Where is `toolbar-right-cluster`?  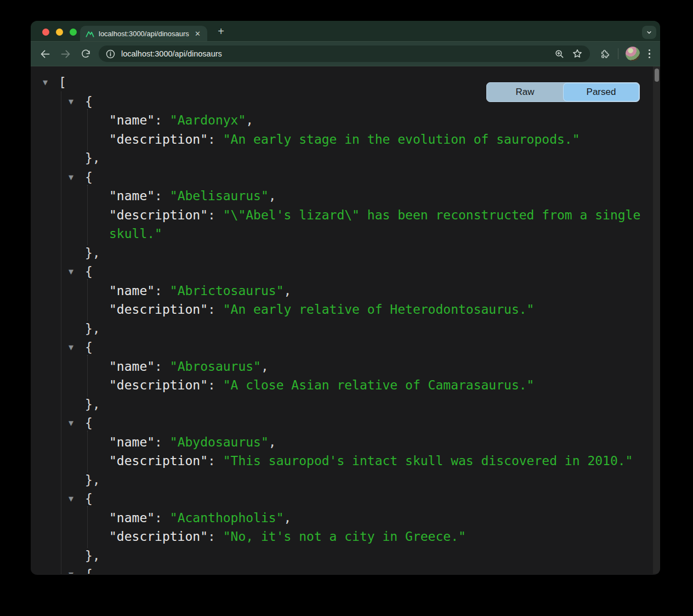
toolbar-right-cluster is located at coordinates (622, 54).